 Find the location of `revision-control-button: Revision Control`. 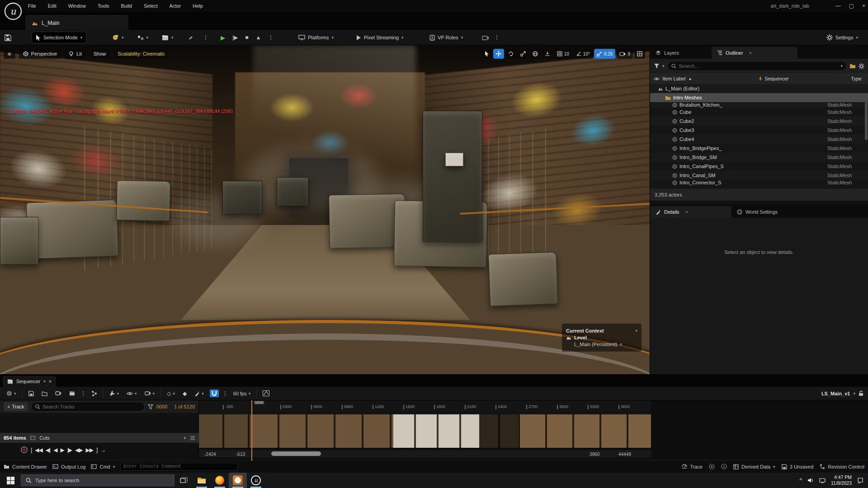

revision-control-button: Revision Control is located at coordinates (842, 466).